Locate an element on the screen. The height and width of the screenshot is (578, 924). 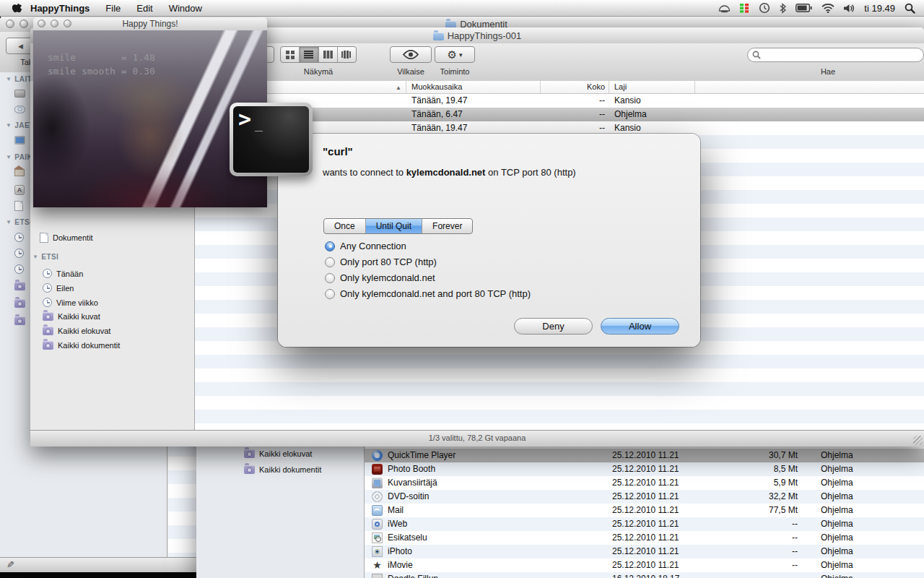
coverflow-view-icon is located at coordinates (346, 55).